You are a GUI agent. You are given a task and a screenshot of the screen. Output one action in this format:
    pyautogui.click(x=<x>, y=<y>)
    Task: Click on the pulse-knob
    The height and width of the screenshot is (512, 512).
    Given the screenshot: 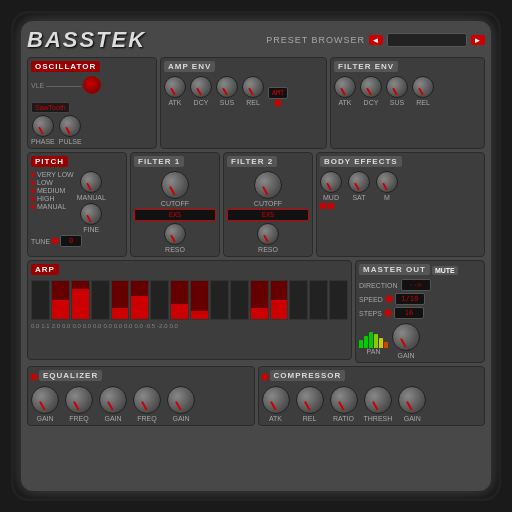 What is the action you would take?
    pyautogui.click(x=70, y=126)
    